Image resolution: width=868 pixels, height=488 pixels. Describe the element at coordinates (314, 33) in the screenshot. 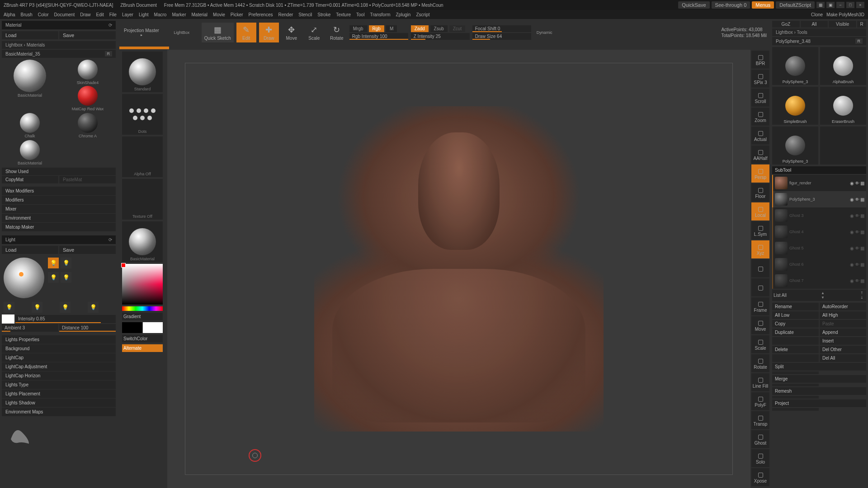

I see `scale-mode-button: ⤢Scale` at that location.